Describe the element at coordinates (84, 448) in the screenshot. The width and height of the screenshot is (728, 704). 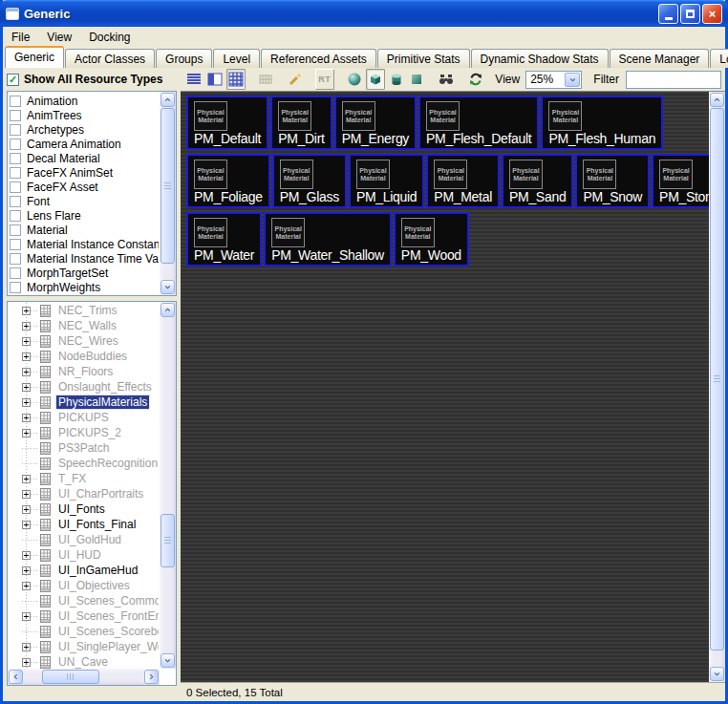
I see `tree-item: PS3Patch` at that location.